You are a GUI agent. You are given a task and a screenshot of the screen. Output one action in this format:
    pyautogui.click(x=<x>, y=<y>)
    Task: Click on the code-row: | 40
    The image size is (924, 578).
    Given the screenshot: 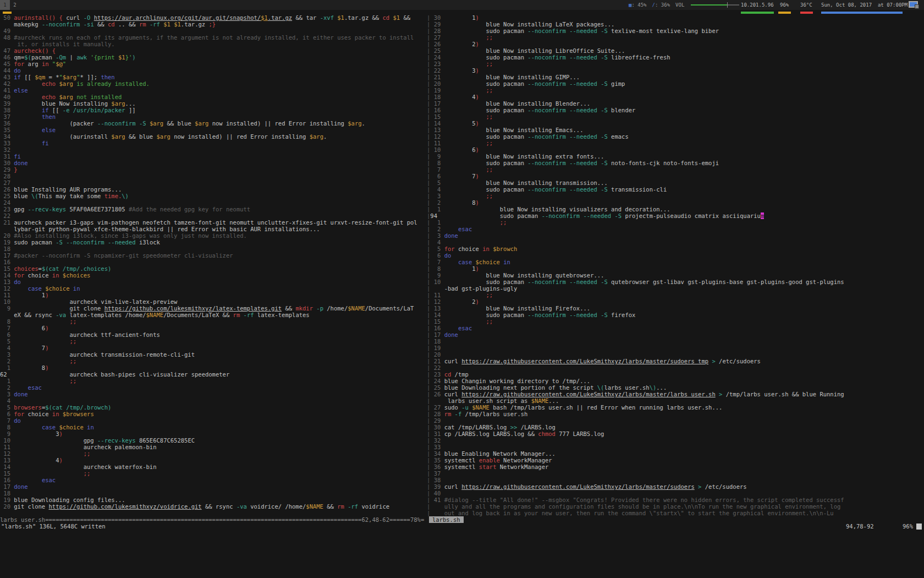 What is the action you would take?
    pyautogui.click(x=675, y=493)
    